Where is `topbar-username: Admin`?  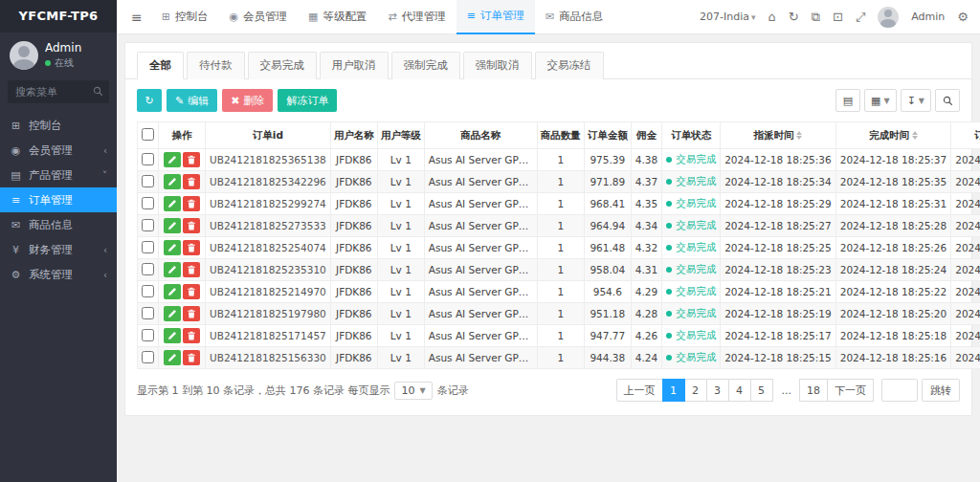
topbar-username: Admin is located at coordinates (928, 17).